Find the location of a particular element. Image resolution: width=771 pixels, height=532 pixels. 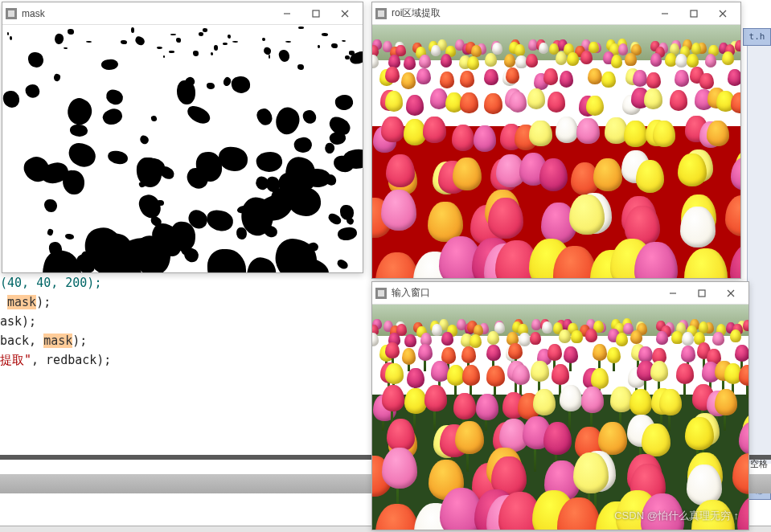

file-tab: t.h is located at coordinates (757, 37).